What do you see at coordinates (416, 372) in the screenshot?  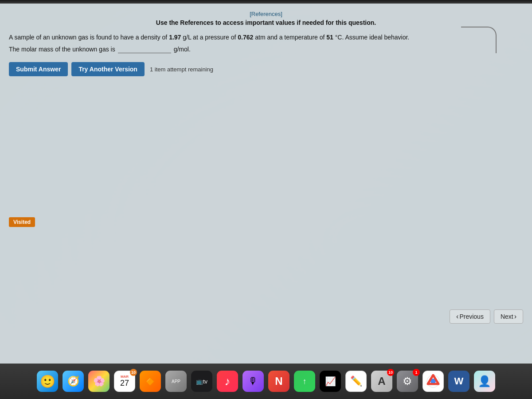 I see `settings-badge: 1` at bounding box center [416, 372].